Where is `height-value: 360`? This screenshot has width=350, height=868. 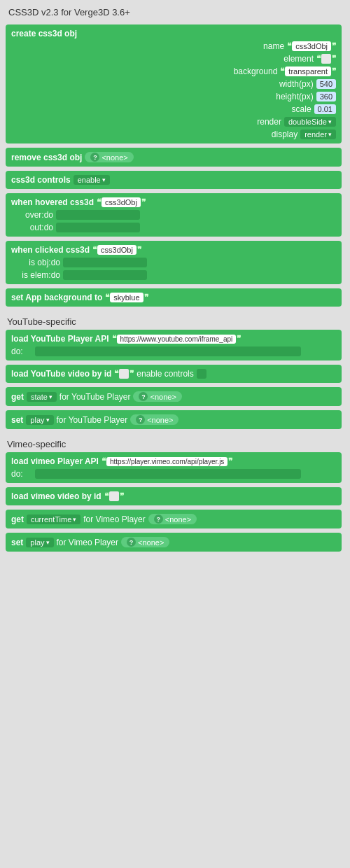 height-value: 360 is located at coordinates (326, 97).